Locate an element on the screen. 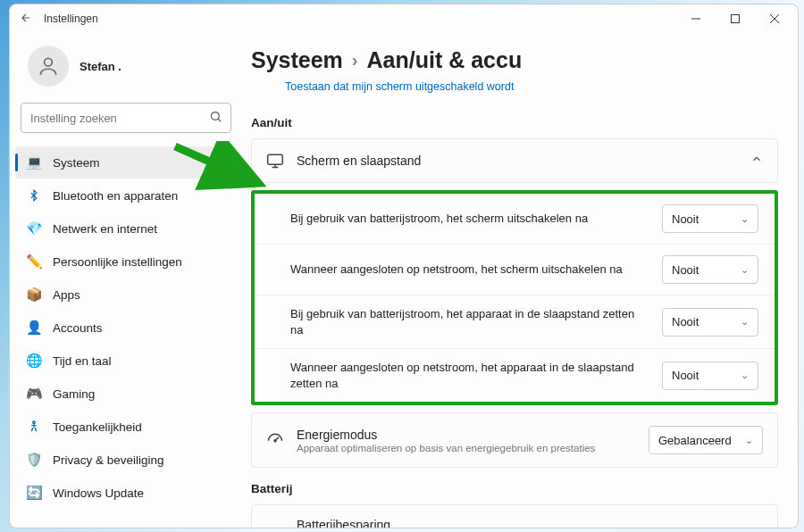  sidebar-item-9: 🛡️Privacy & beveiliging is located at coordinates (126, 460).